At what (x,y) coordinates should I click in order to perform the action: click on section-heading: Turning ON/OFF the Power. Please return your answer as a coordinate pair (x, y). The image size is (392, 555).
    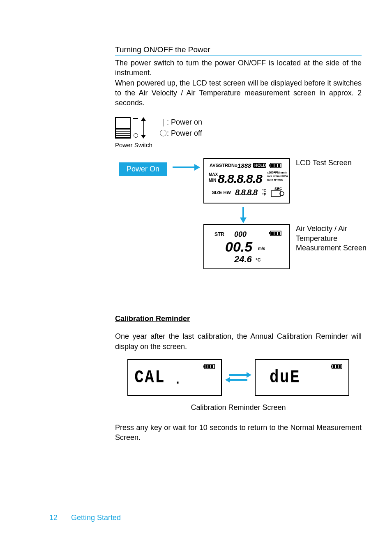
    Looking at the image, I should click on (238, 50).